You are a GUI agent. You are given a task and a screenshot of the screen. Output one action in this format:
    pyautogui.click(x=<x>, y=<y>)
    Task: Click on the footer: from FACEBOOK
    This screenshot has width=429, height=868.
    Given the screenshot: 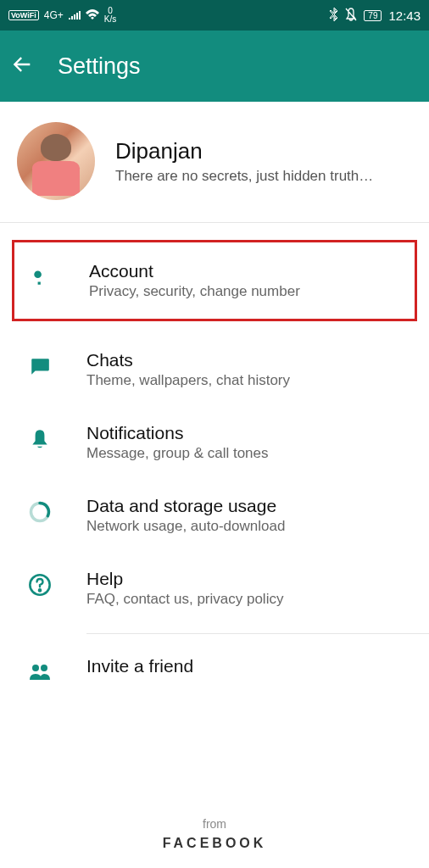 What is the action you would take?
    pyautogui.click(x=214, y=834)
    